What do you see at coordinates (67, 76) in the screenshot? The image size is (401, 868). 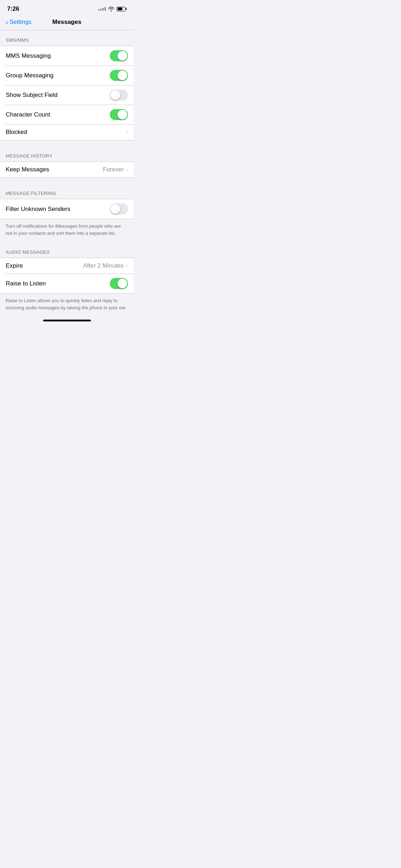 I see `group-messaging-row: Group Messaging` at bounding box center [67, 76].